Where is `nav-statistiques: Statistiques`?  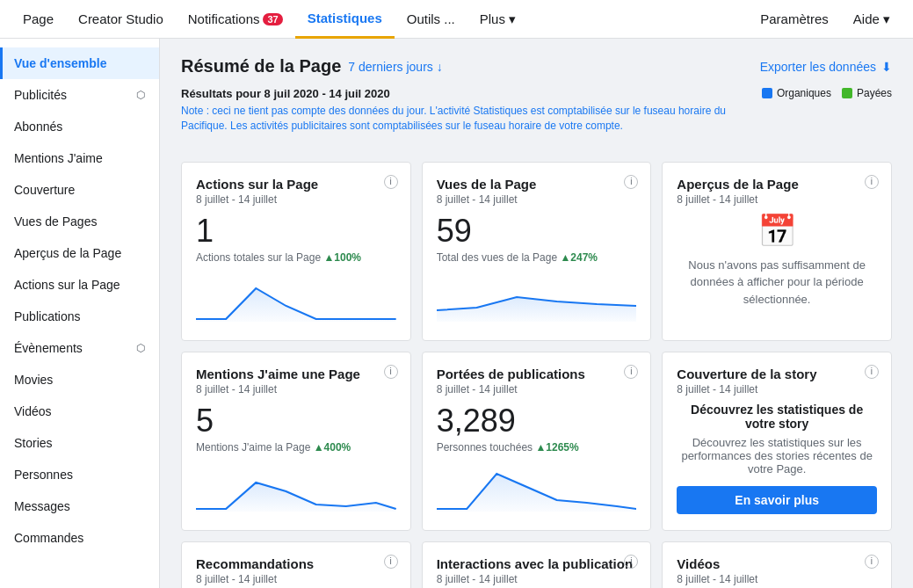
nav-statistiques: Statistiques is located at coordinates (344, 19).